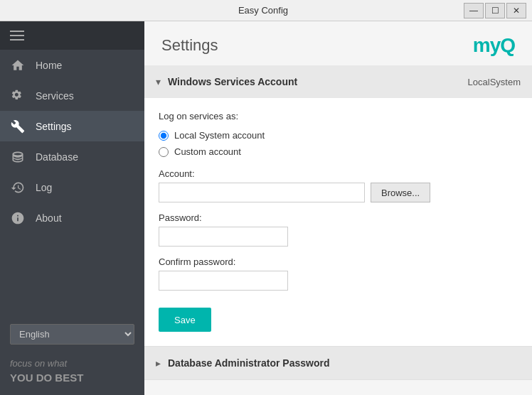 Image resolution: width=532 pixels, height=395 pixels. Describe the element at coordinates (339, 193) in the screenshot. I see `account-field-row: Browse...` at that location.